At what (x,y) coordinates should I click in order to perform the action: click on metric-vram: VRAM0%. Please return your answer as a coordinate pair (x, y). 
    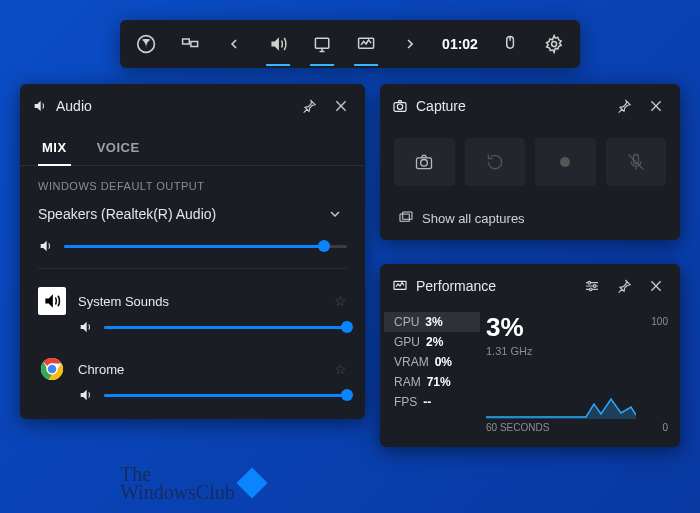
    Looking at the image, I should click on (432, 362).